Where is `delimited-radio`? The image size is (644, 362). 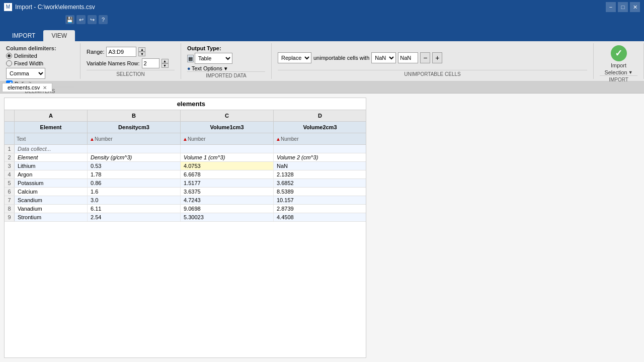 delimited-radio is located at coordinates (9, 56).